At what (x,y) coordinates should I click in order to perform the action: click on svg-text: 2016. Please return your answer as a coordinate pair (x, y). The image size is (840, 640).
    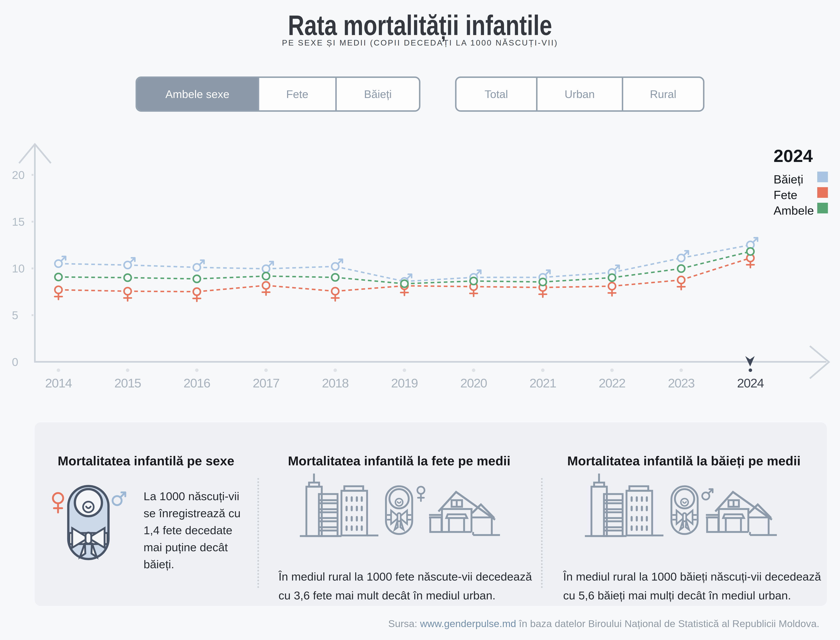
    Looking at the image, I should click on (197, 383).